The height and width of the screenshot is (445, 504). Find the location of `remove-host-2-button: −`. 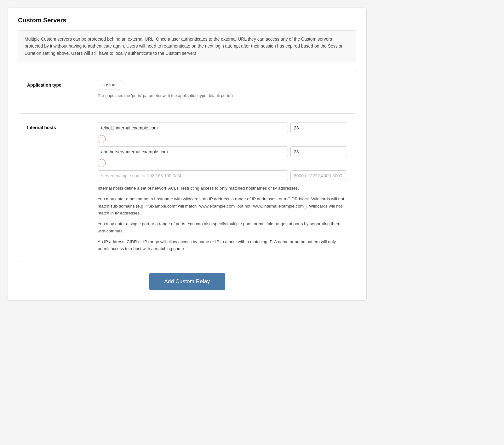

remove-host-2-button: − is located at coordinates (102, 163).